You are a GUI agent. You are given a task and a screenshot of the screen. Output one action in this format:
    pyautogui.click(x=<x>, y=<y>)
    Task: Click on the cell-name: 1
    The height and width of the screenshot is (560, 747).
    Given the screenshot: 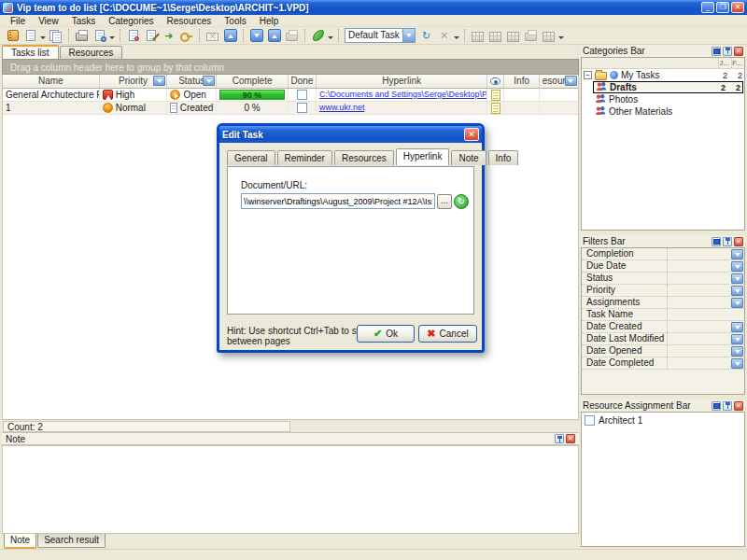 What is the action you would take?
    pyautogui.click(x=51, y=108)
    